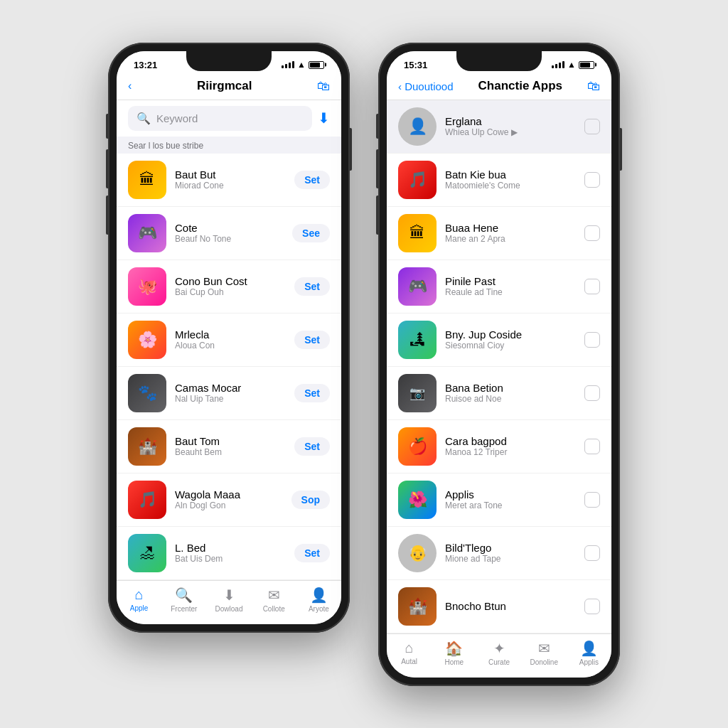 Image resolution: width=728 pixels, height=728 pixels. I want to click on app-info-p1: Batn Kie bua Matoomiele's Come, so click(510, 179).